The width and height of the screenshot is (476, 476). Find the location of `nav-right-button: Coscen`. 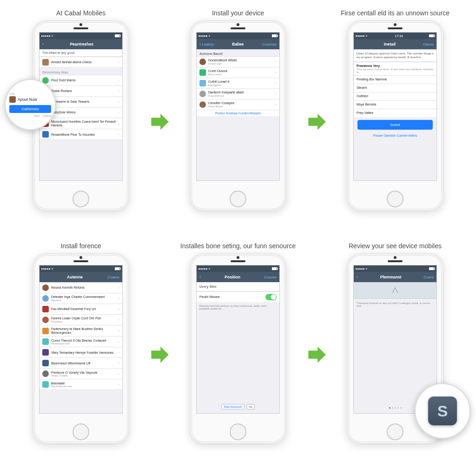

nav-right-button: Coscen is located at coordinates (271, 277).